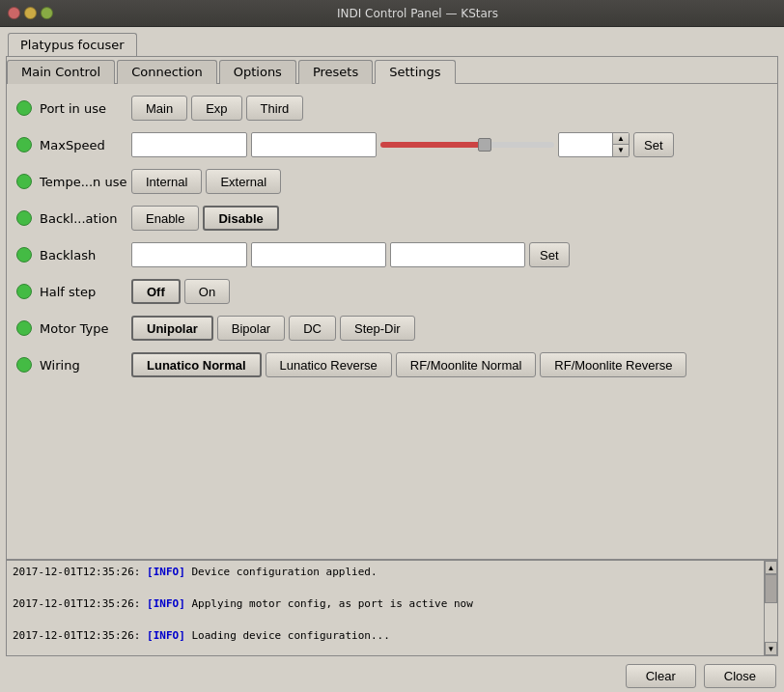  What do you see at coordinates (85, 145) in the screenshot?
I see `maxspeed-label: MaxSpeed` at bounding box center [85, 145].